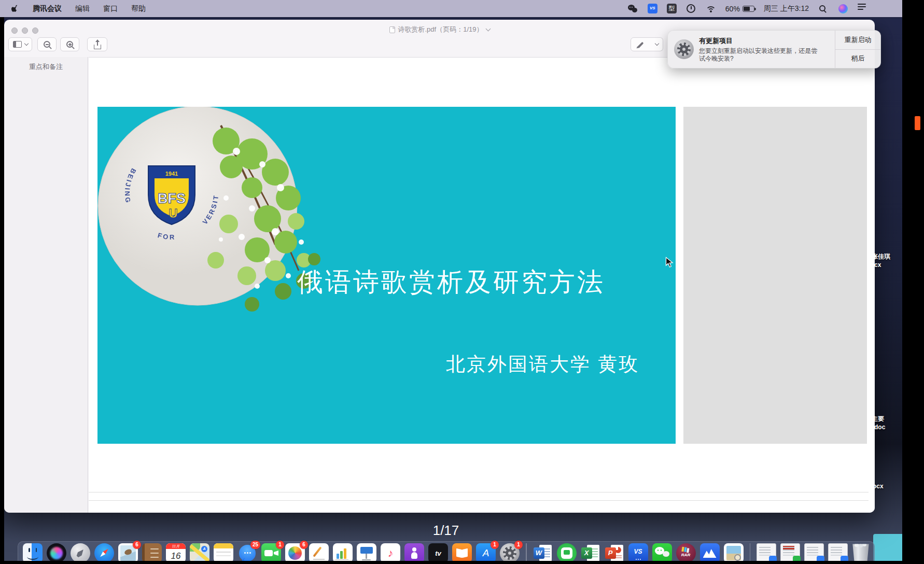  I want to click on dock-icon-finder, so click(33, 553).